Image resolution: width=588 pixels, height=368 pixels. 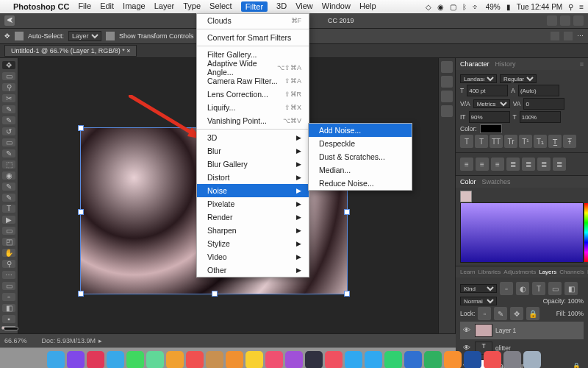 I want to click on filter-item-convert-for-smart-filters: Convert for Smart Filters, so click(x=253, y=38).